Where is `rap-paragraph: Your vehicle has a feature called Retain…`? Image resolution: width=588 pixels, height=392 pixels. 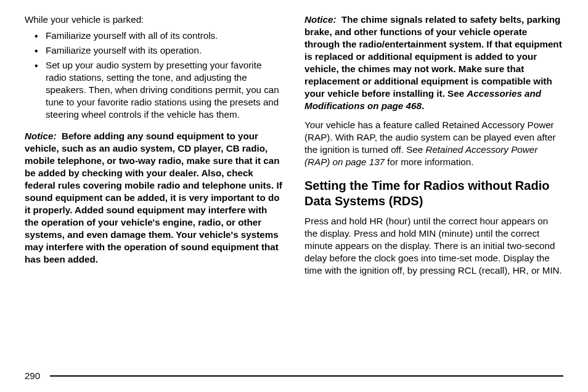 rap-paragraph: Your vehicle has a feature called Retain… is located at coordinates (434, 144).